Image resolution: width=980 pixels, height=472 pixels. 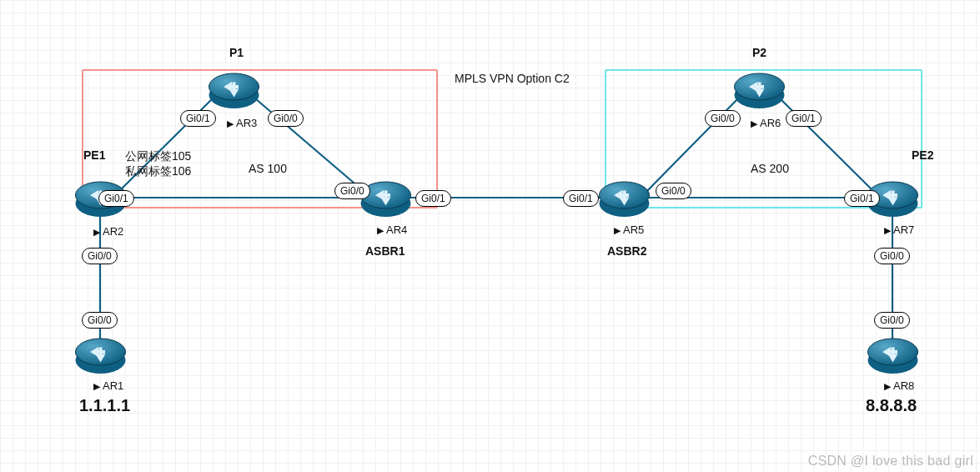 What do you see at coordinates (94, 155) in the screenshot?
I see `role-pe1: PE1` at bounding box center [94, 155].